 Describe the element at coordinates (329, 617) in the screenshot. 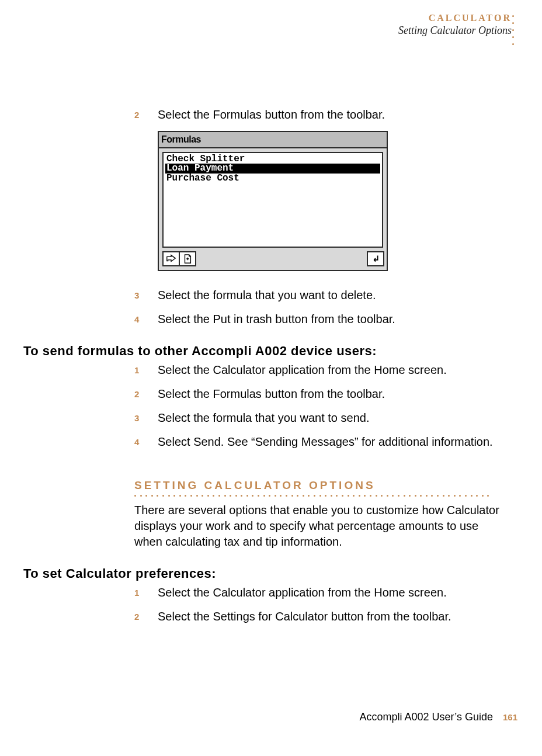

I see `step-text: Select the Settings for Calculator butto…` at that location.